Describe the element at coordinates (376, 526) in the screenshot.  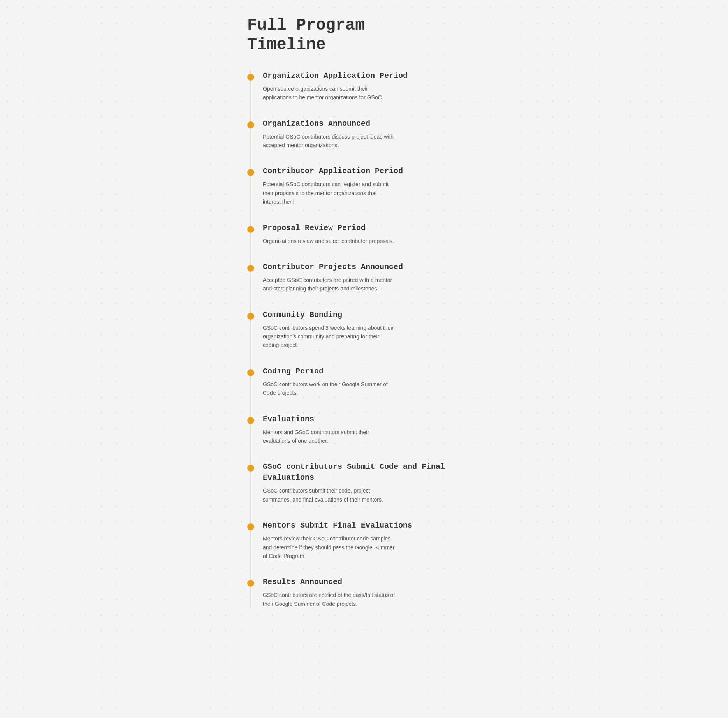
I see `timeline-item-title: Mentors Submit Final Evaluations` at that location.